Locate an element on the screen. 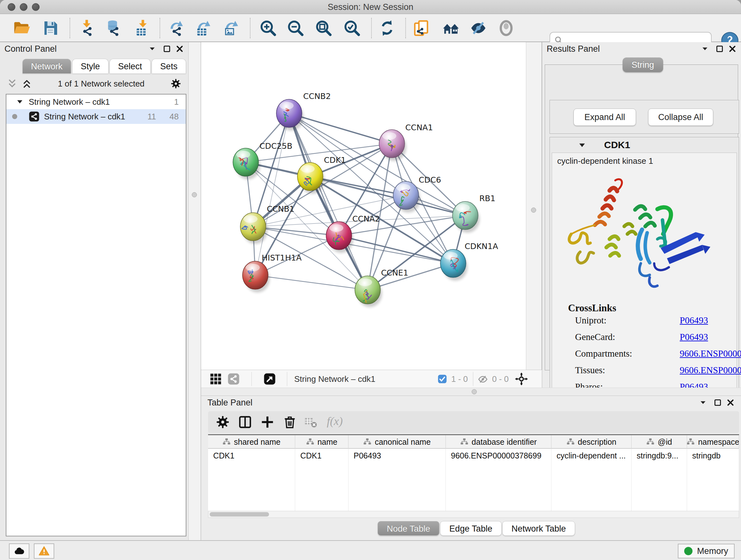 This screenshot has width=741, height=560. collapse-all-chevron-icon is located at coordinates (12, 84).